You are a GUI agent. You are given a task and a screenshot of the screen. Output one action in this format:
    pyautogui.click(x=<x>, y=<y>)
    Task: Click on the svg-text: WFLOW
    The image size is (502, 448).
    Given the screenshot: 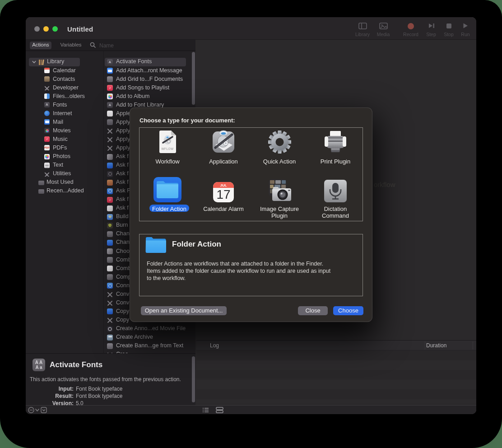 What is the action you would take?
    pyautogui.click(x=167, y=149)
    